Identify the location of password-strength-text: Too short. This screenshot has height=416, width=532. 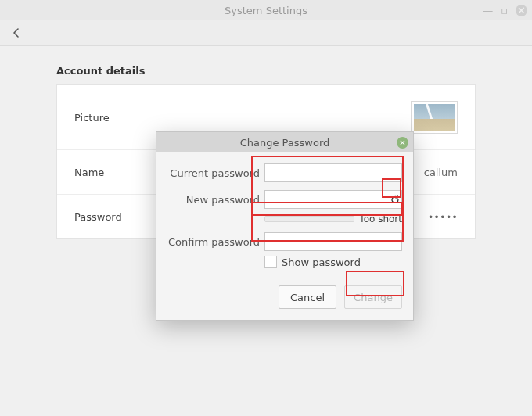
(380, 219).